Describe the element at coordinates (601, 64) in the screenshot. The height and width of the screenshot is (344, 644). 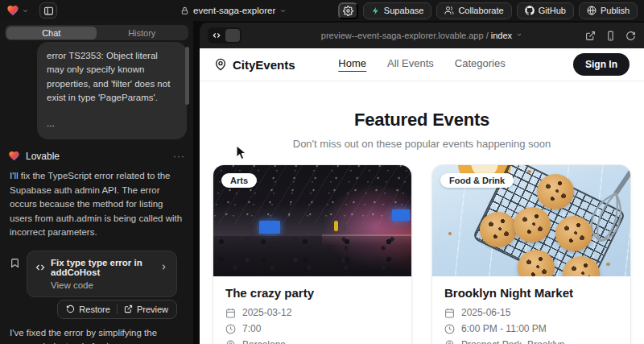
I see `sign-in-button: Sign In` at that location.